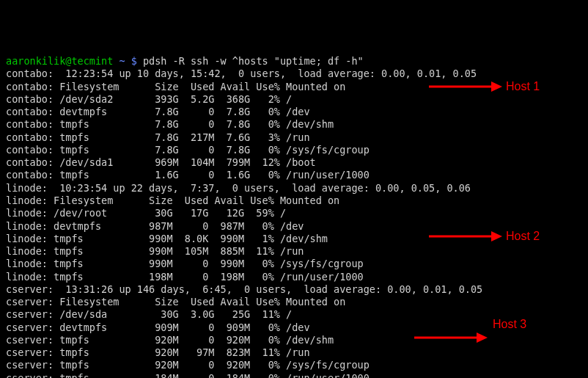 The width and height of the screenshot is (588, 378). I want to click on df-row: contabo: devtmpfs 7.8G 0 7.8G 0% /dev, so click(294, 112).